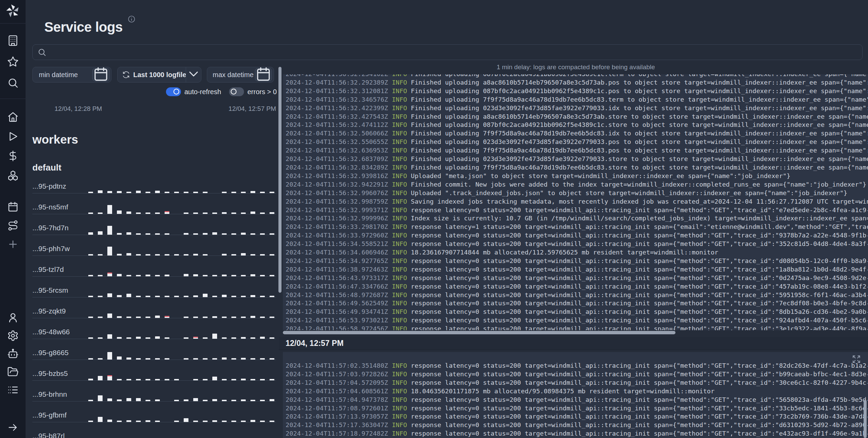 Image resolution: width=868 pixels, height=438 pixels. I want to click on info-icon, so click(132, 19).